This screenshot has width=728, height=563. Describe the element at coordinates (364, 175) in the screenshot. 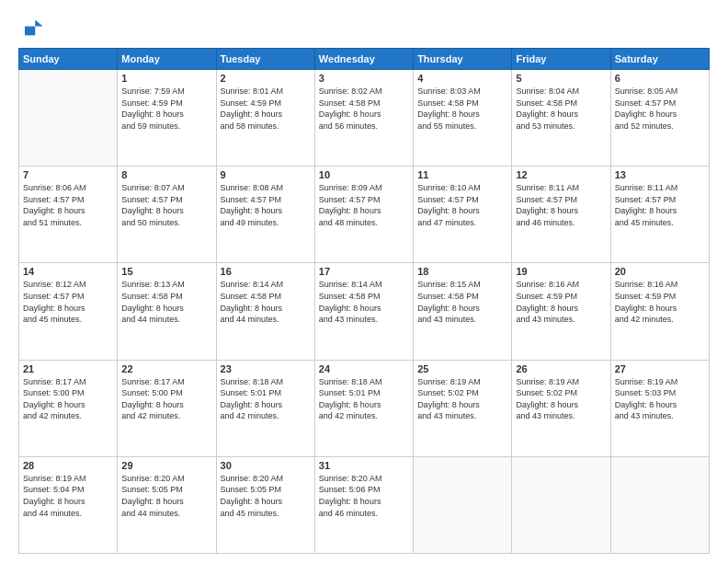

I see `day-number: 10` at that location.